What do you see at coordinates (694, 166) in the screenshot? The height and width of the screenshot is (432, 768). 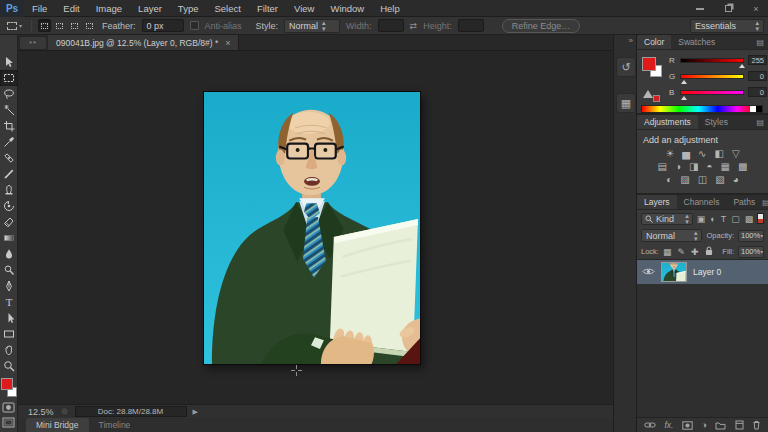 I see `black-white-icon: ◨` at bounding box center [694, 166].